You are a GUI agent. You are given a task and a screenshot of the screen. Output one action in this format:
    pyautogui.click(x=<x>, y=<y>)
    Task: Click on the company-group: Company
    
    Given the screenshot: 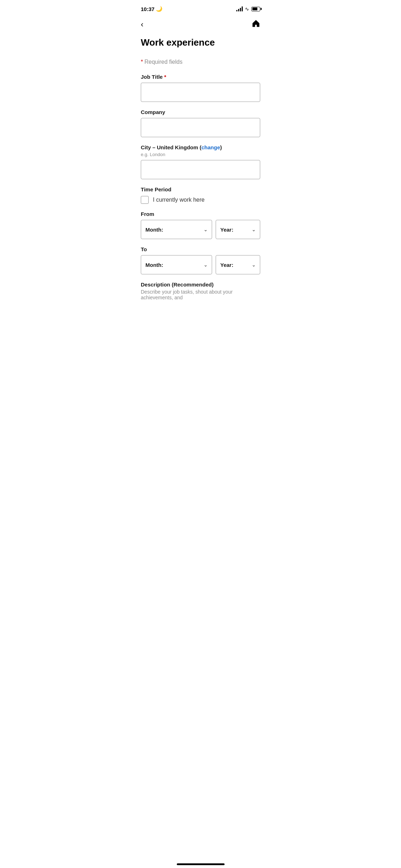 What is the action you would take?
    pyautogui.click(x=200, y=123)
    